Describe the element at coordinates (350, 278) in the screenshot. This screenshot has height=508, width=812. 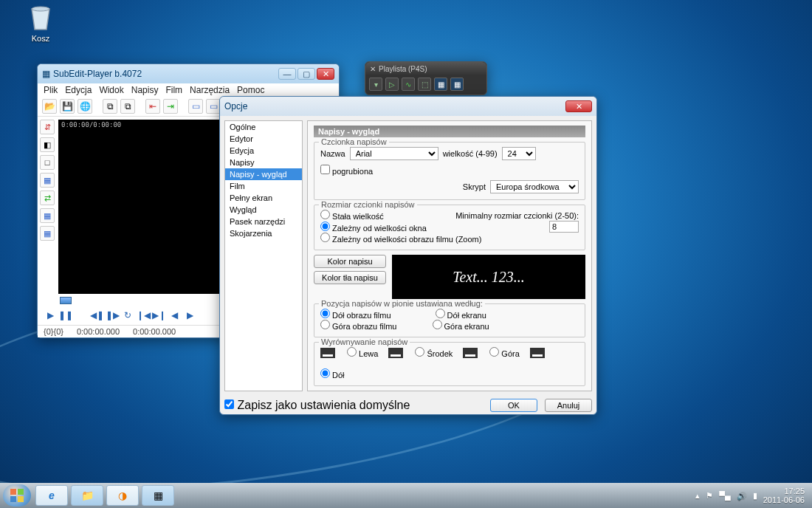
I see `bg-color-button: Kolor tła napisu` at that location.